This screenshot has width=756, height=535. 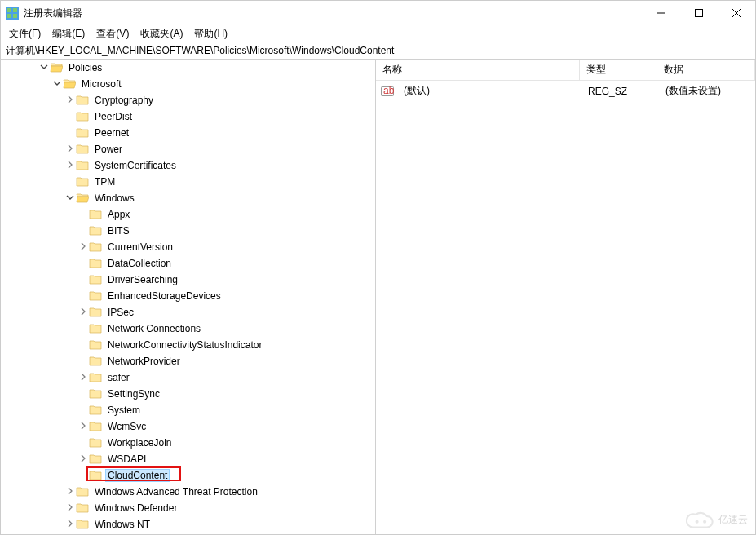 What do you see at coordinates (188, 312) in the screenshot?
I see `tree-item-ipsec: IPSec` at bounding box center [188, 312].